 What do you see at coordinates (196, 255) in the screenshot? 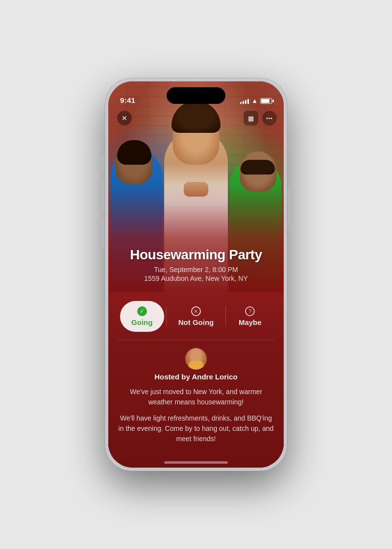
I see `event-title: Housewarming Party` at bounding box center [196, 255].